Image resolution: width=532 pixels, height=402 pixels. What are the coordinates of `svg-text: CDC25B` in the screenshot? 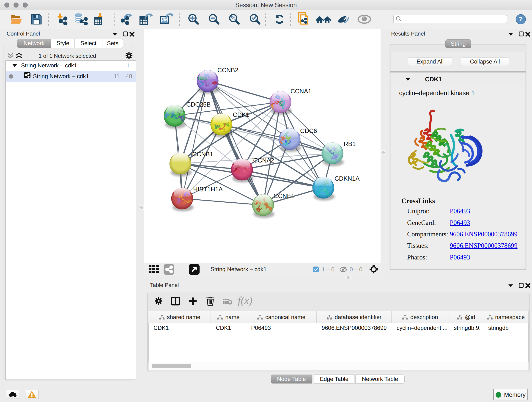 It's located at (198, 104).